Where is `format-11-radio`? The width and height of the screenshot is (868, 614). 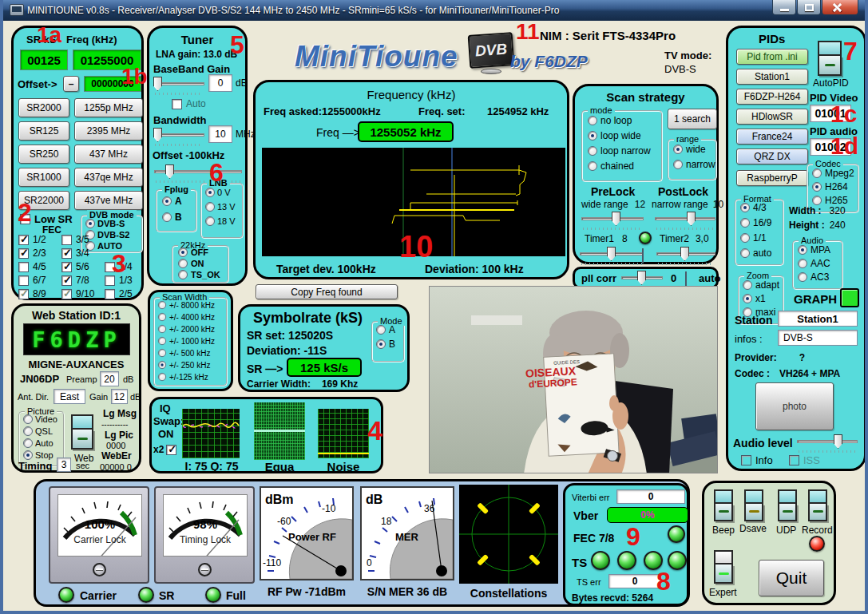
format-11-radio is located at coordinates (745, 238).